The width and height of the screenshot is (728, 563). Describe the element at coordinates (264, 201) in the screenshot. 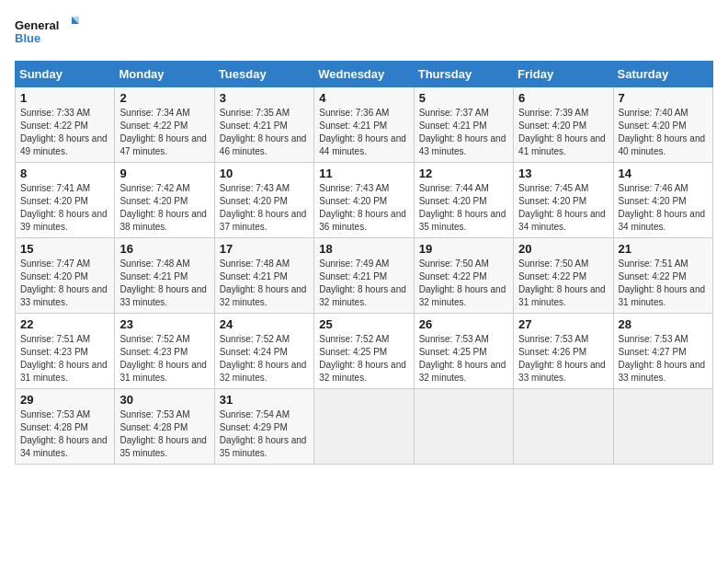

I see `calendar-cell: 10 Sunrise: 7:43 AM Sunset: 4:20 PM Dayl…` at that location.